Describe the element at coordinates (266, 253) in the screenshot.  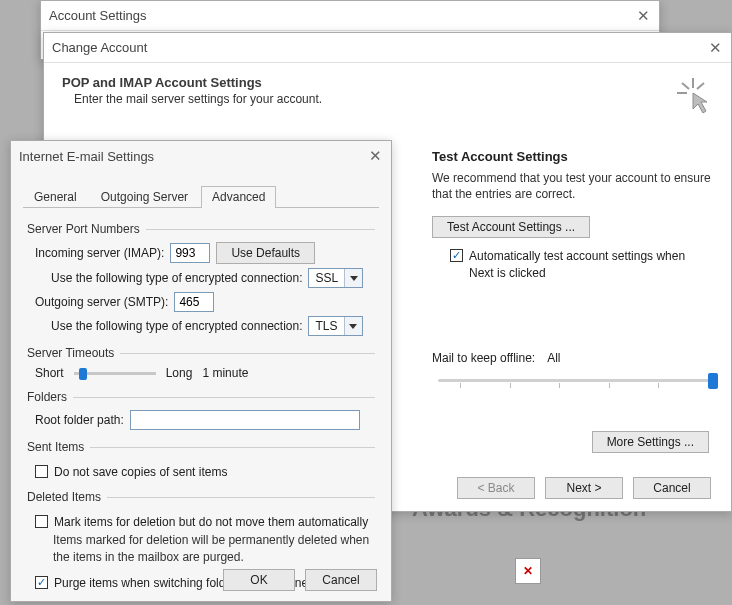
I see `use-defaults-button: Use Defaults` at that location.